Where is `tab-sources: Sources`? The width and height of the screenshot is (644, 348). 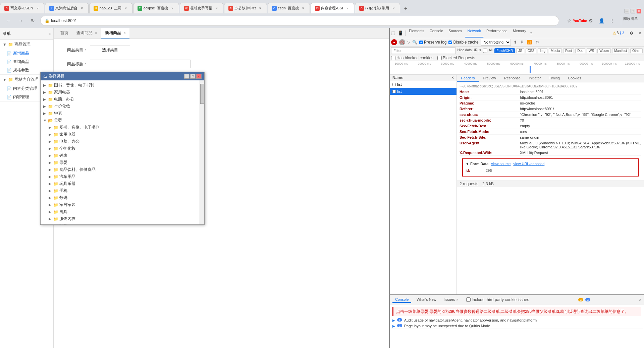 tab-sources: Sources is located at coordinates (455, 33).